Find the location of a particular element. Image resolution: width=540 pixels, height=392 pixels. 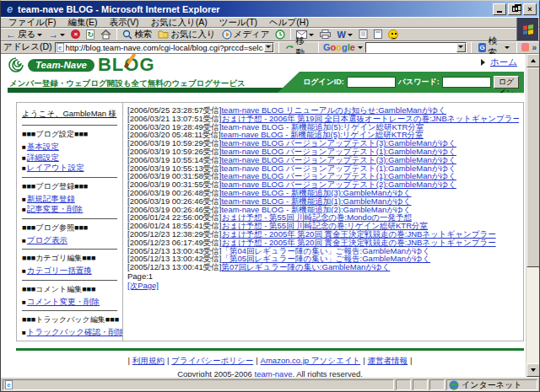

edit-word-button: W is located at coordinates (344, 34).